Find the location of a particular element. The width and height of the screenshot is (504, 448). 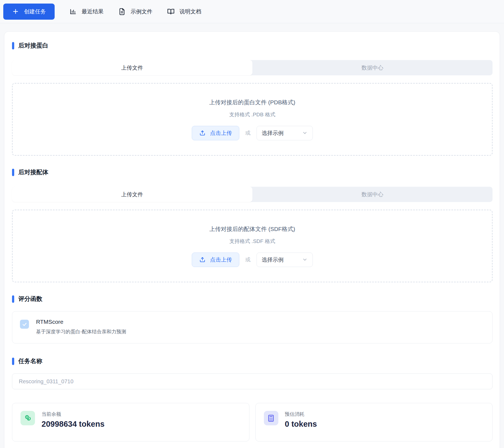

task-name-section-title-label: 任务名称 is located at coordinates (30, 361).